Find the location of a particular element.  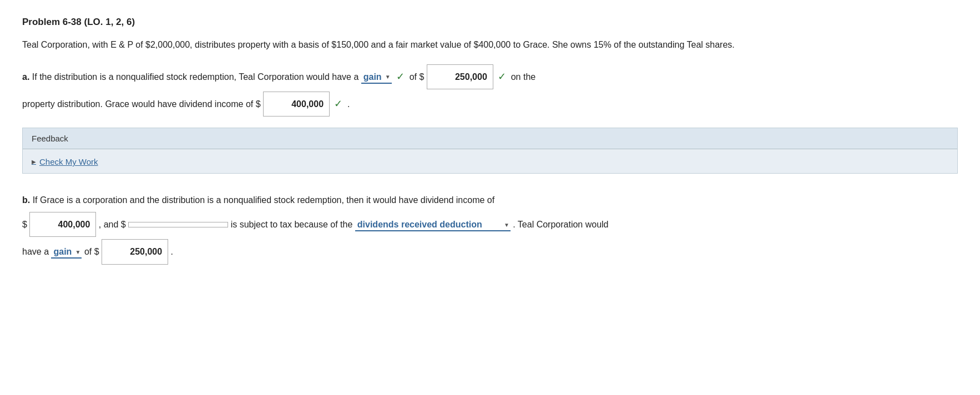

part-b-text8: . is located at coordinates (172, 252).